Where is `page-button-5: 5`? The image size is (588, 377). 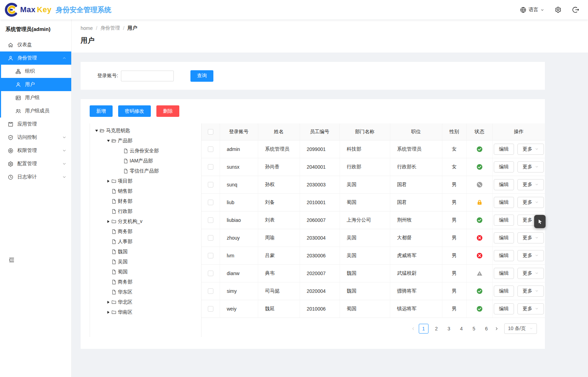
page-button-5: 5 is located at coordinates (474, 329).